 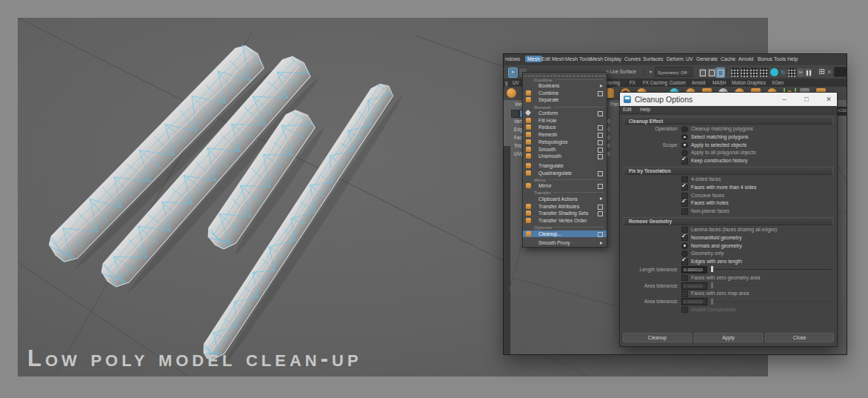 What do you see at coordinates (675, 59) in the screenshot?
I see `menubar-item-deform: Deform` at bounding box center [675, 59].